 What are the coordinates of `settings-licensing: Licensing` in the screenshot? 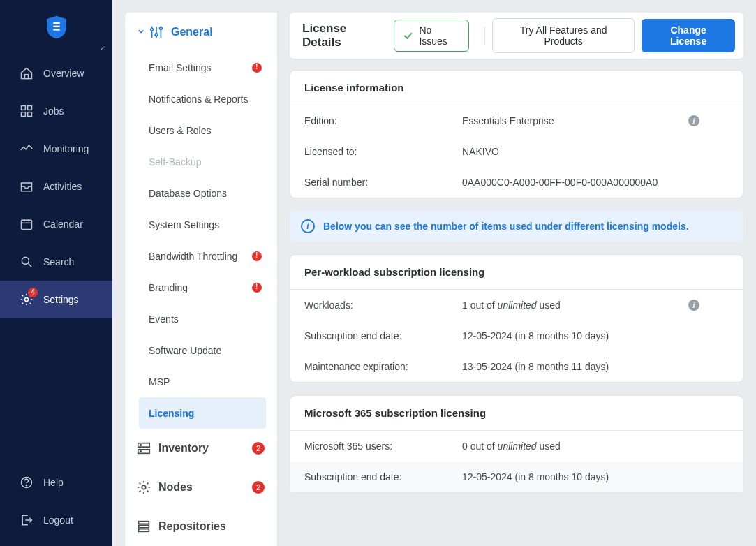 It's located at (202, 413).